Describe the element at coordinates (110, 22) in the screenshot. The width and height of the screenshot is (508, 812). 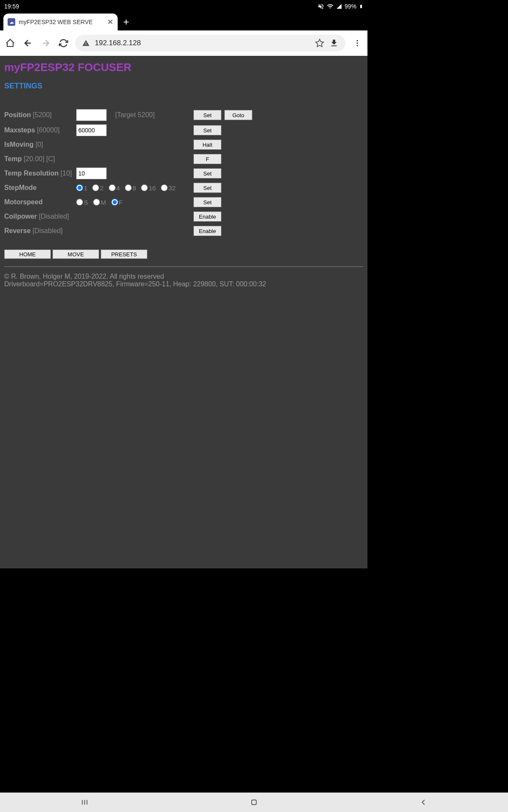
I see `close-icon: ✕` at that location.